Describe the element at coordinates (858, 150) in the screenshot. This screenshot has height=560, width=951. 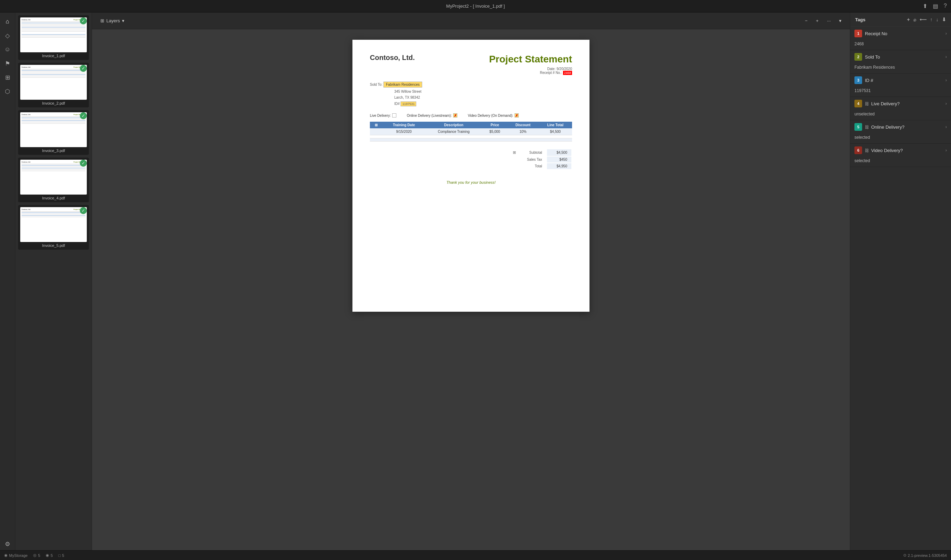
I see `tag-badge-5: 6` at that location.